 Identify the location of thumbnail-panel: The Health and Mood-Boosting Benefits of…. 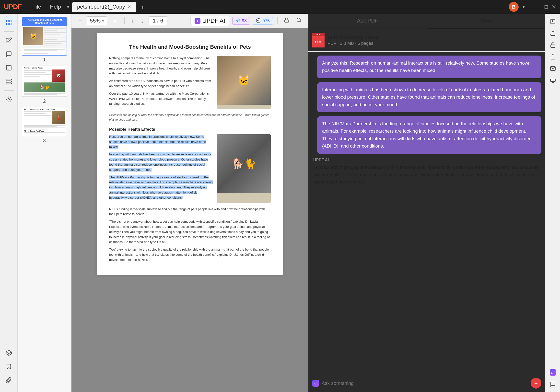
(45, 203).